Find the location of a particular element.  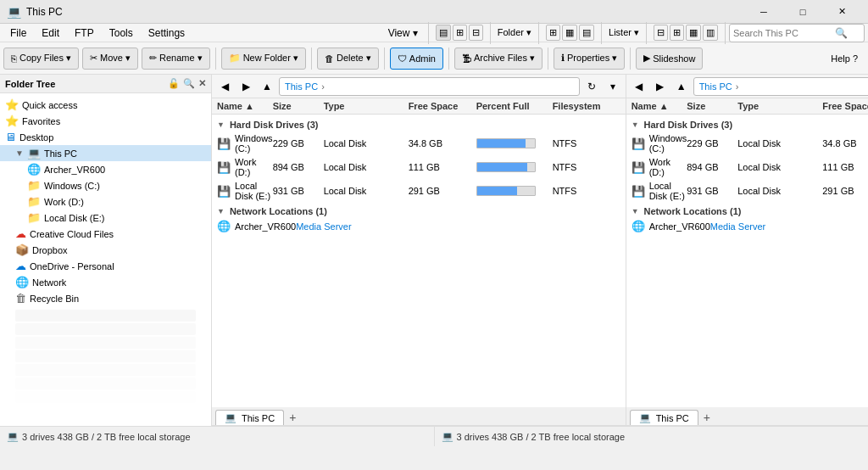

maximize-button: □ is located at coordinates (803, 12).